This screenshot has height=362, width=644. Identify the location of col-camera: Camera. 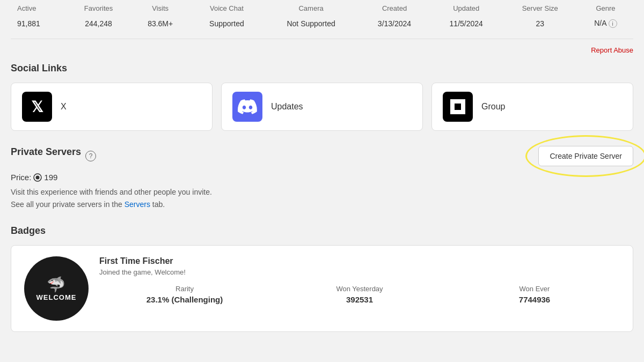
(311, 9).